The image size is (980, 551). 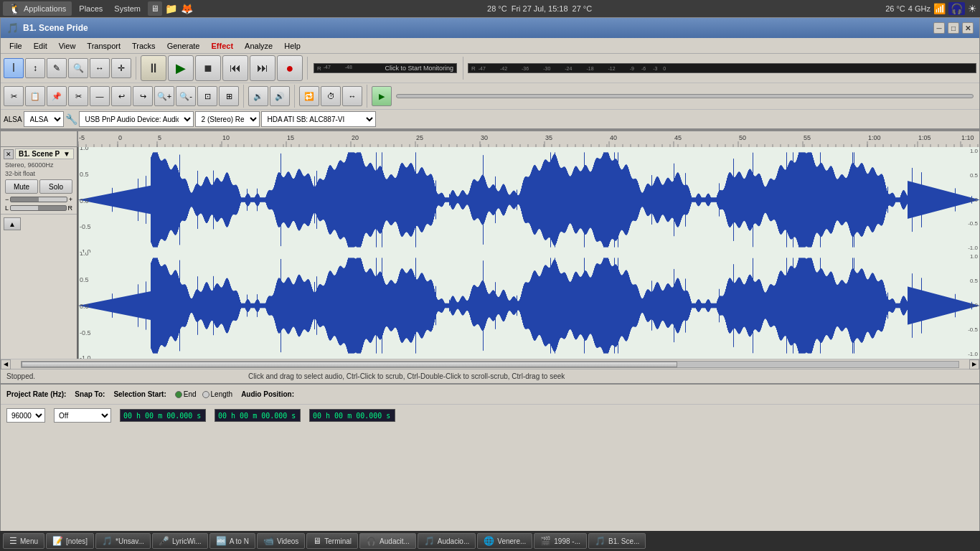 What do you see at coordinates (349, 364) in the screenshot?
I see `scrollbar-thumb` at bounding box center [349, 364].